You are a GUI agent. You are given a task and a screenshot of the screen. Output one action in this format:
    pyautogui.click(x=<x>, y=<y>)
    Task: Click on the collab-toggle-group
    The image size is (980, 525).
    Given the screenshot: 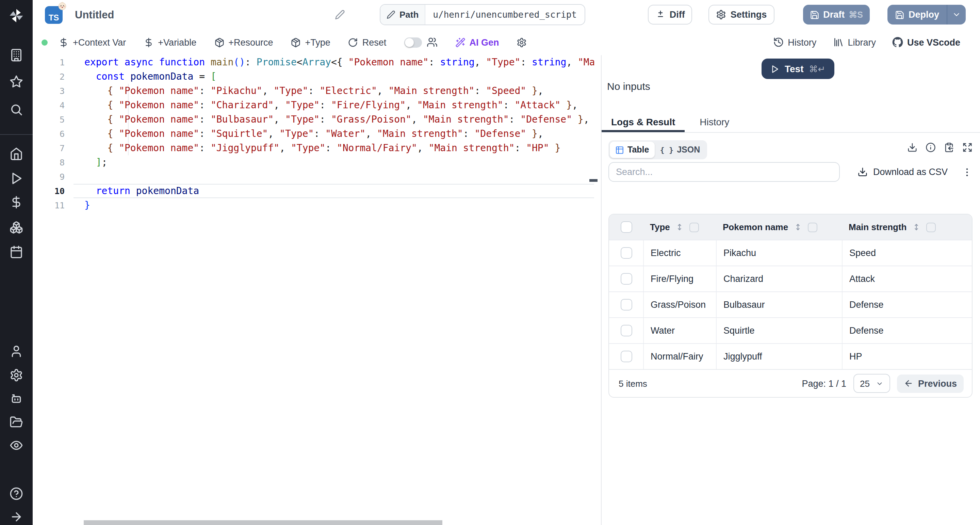 What is the action you would take?
    pyautogui.click(x=421, y=42)
    